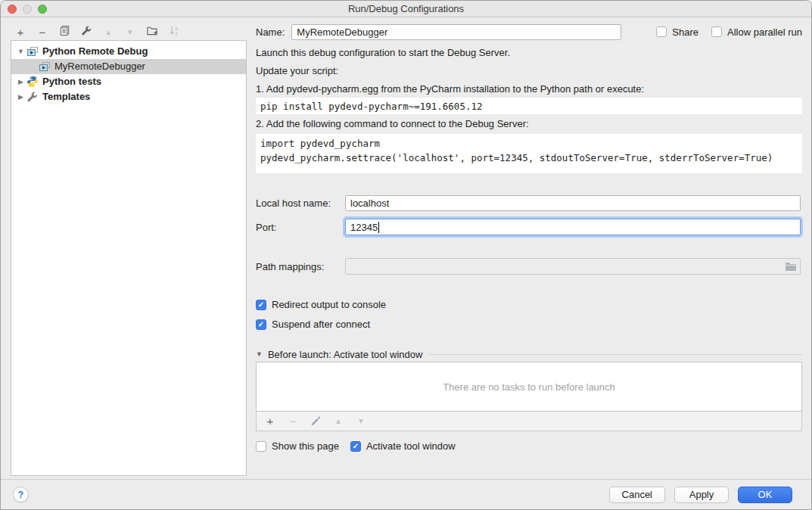 The width and height of the screenshot is (812, 510). Describe the element at coordinates (529, 154) in the screenshot. I see `settrace-code-block: import pydevd_pycharm pydevd_pycharm.set…` at that location.